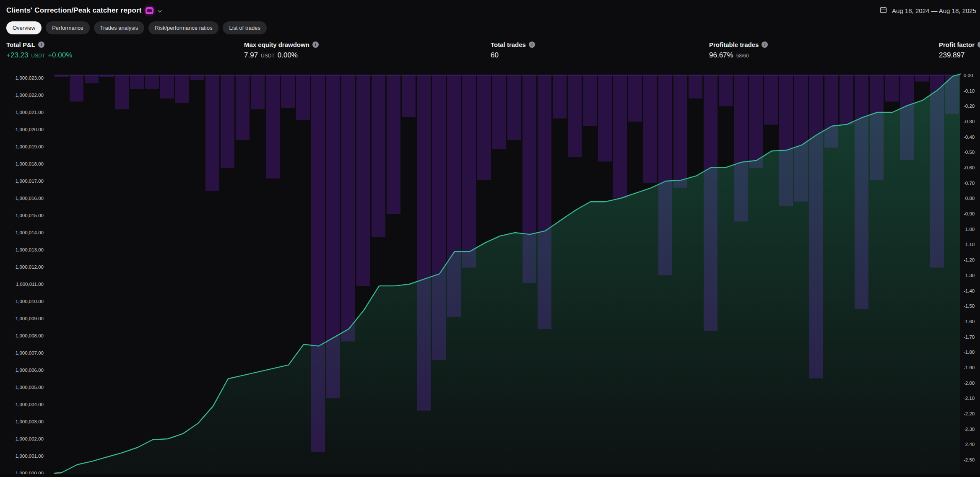 The width and height of the screenshot is (980, 477). I want to click on date-range-label: Aug 18, 2024 — Aug 18, 2025, so click(934, 11).